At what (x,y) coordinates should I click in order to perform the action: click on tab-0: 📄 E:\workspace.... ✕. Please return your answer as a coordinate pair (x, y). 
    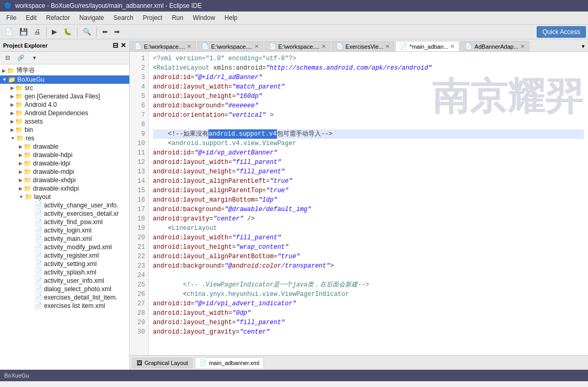
    Looking at the image, I should click on (163, 46).